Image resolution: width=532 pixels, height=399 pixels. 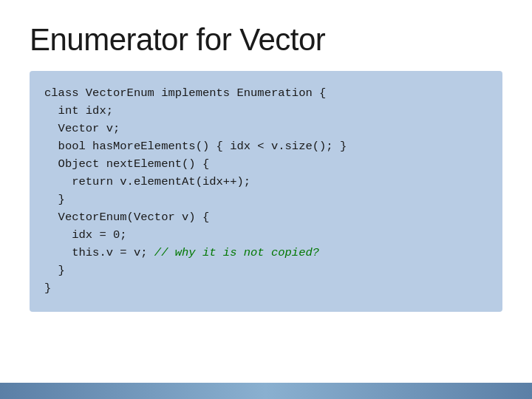 I want to click on code-line-10: this.v = v; // why it is not copied?, so click(x=266, y=253).